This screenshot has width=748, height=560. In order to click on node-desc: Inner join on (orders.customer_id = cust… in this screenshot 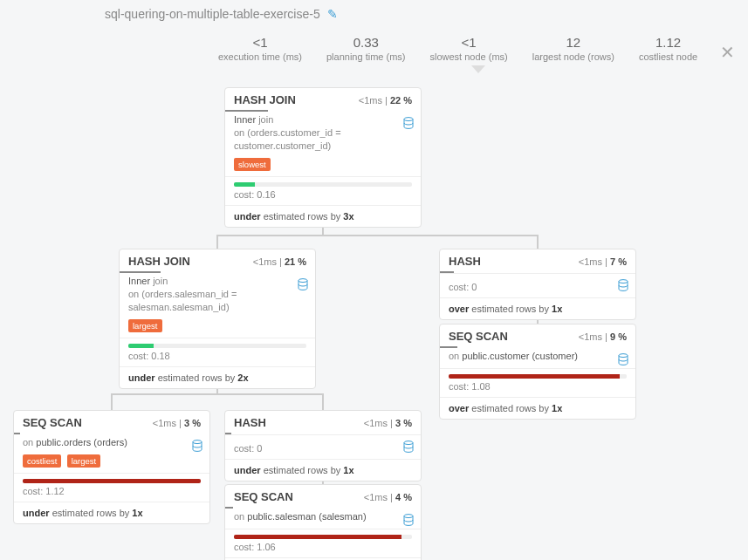, I will do `click(323, 133)`.